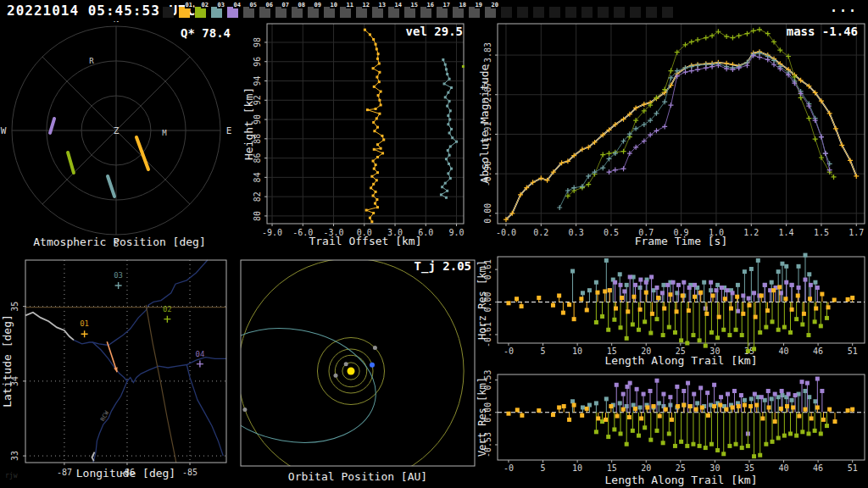 The height and width of the screenshot is (488, 868). I want to click on header-bar: 20221014 05:45:53 UTC 010203040506070809…, so click(434, 10).